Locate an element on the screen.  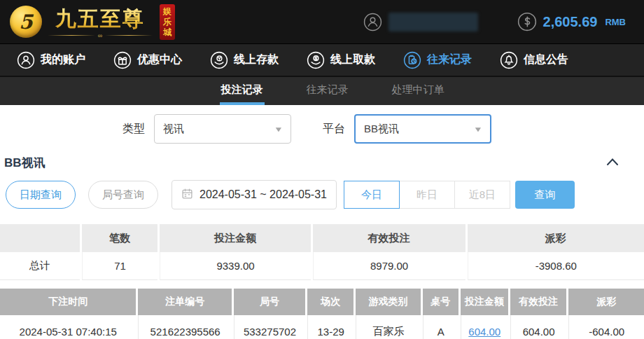
date-range-input: 2024-05-31 ~ 2024-05-31 is located at coordinates (254, 195).